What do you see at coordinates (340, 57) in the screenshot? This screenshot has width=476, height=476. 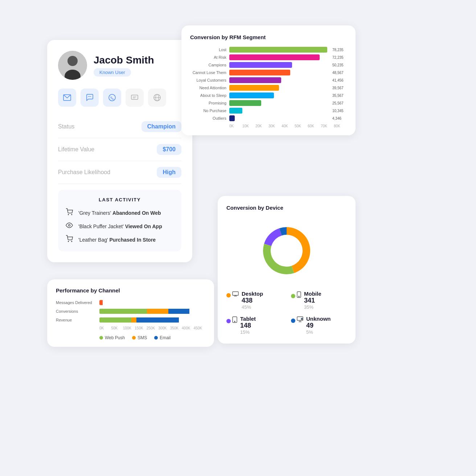 I see `rfm-value: 72,235` at bounding box center [340, 57].